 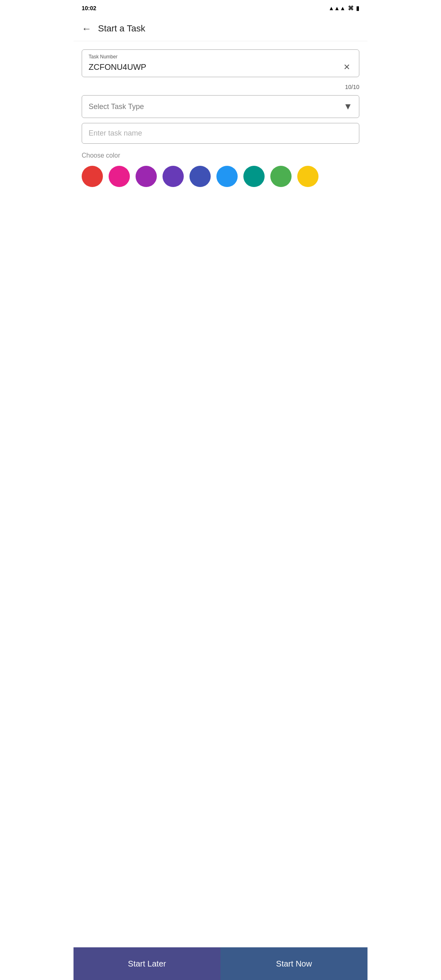 I want to click on clear-task-number-button: ✕, so click(x=347, y=67).